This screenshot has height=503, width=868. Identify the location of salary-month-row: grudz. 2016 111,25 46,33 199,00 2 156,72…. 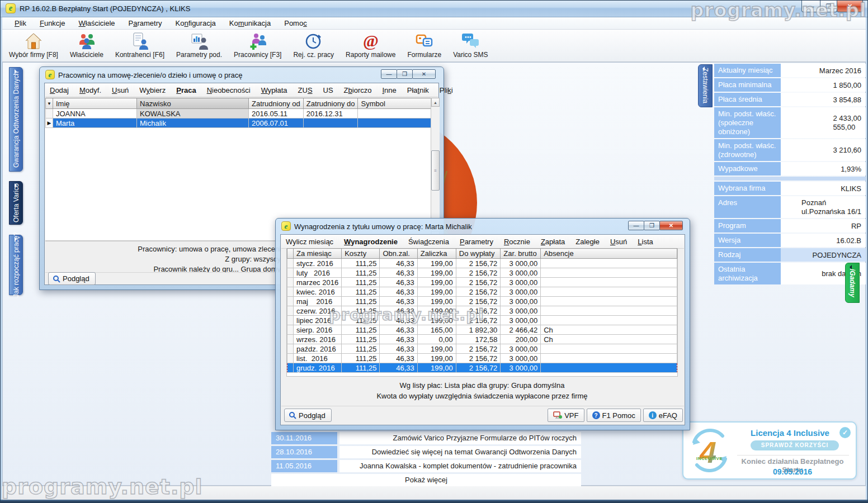
(482, 368).